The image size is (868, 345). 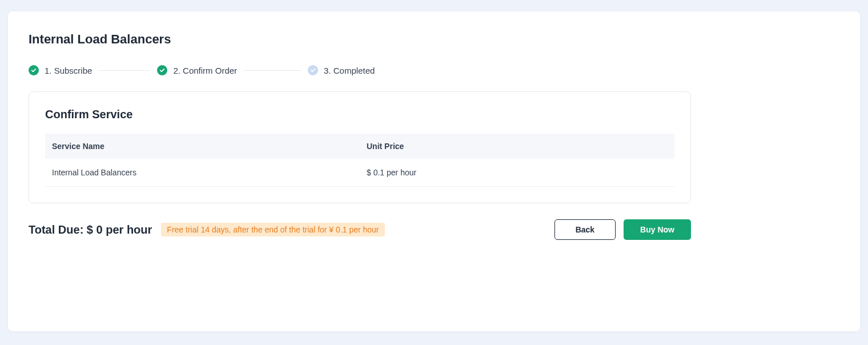 What do you see at coordinates (90, 230) in the screenshot?
I see `total-due: Total Due: $ 0 per hour` at bounding box center [90, 230].